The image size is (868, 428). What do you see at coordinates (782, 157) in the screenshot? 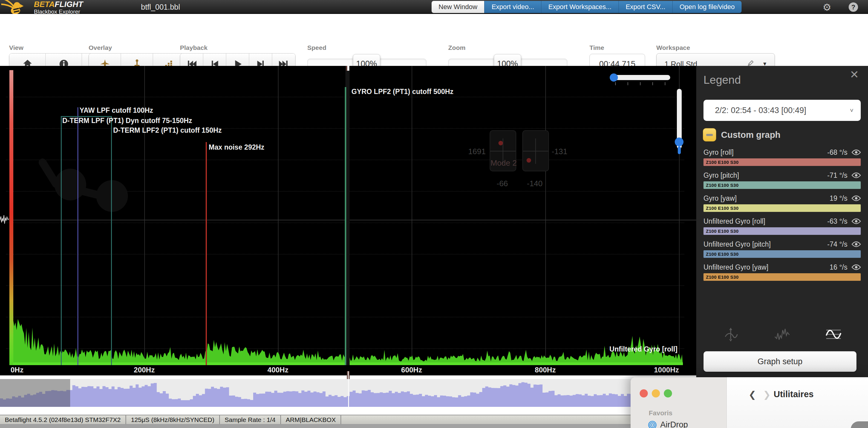
I see `legend-item: Gyro [roll]-68 °/sZ100 E100 S30` at bounding box center [782, 157].